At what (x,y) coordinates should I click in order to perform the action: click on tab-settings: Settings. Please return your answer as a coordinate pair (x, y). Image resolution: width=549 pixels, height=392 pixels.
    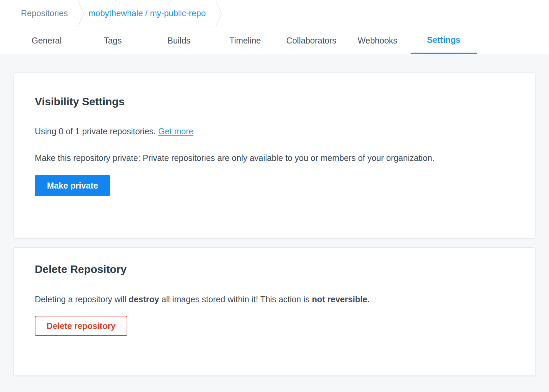
    Looking at the image, I should click on (444, 40).